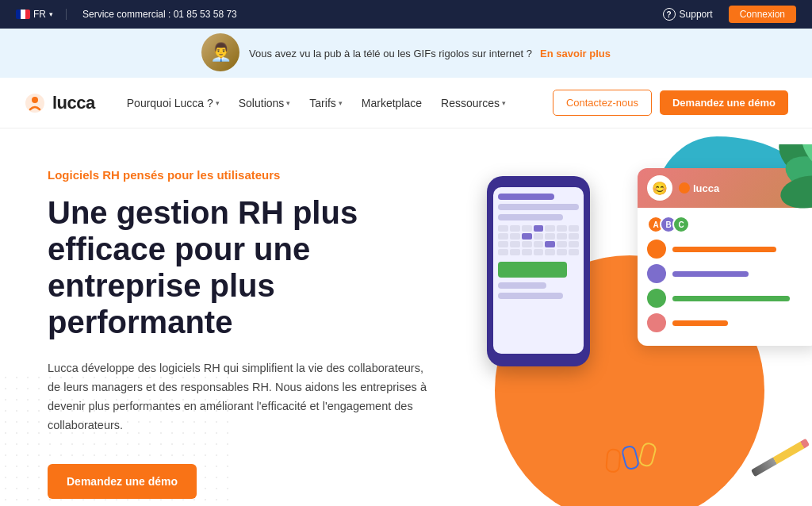  I want to click on contact-button: Contactez-nous, so click(603, 103).